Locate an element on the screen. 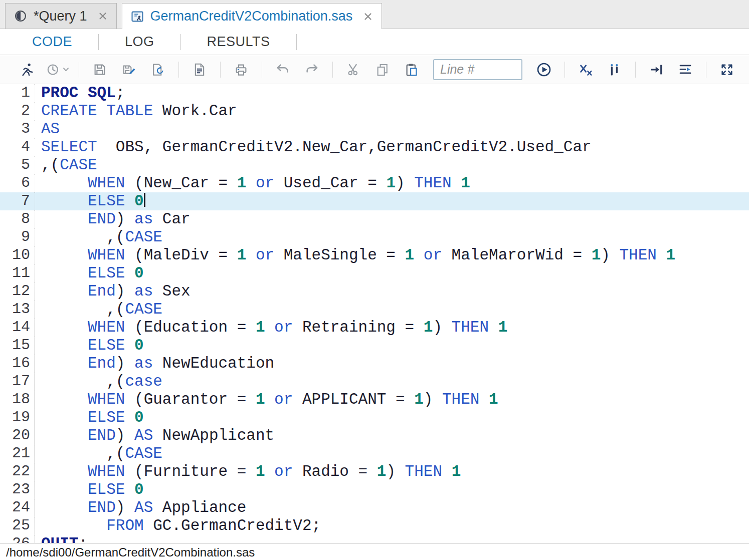 This screenshot has height=560, width=749. clear-code-button is located at coordinates (586, 70).